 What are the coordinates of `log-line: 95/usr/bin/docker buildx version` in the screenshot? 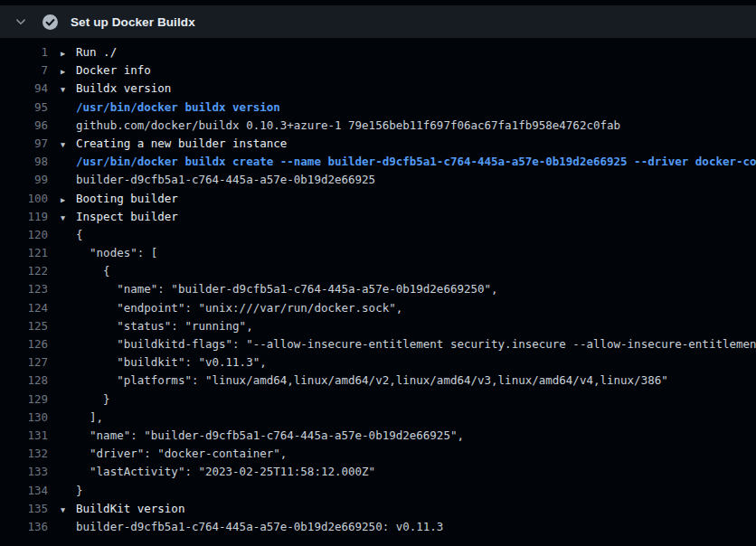 It's located at (378, 108).